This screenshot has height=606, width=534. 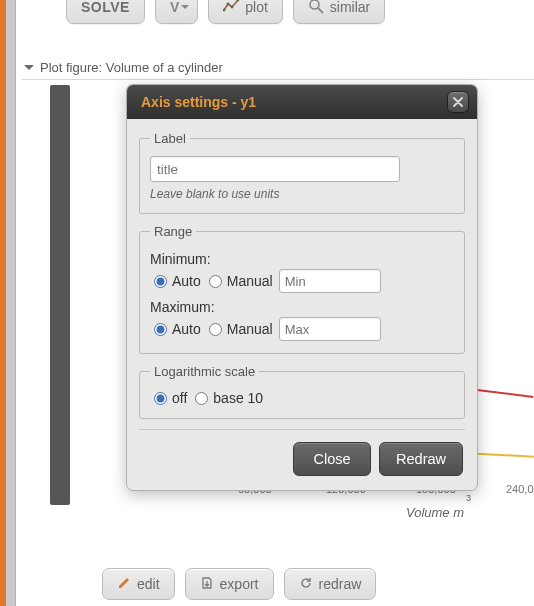 What do you see at coordinates (256, 8) in the screenshot?
I see `plot-button-label: plot` at bounding box center [256, 8].